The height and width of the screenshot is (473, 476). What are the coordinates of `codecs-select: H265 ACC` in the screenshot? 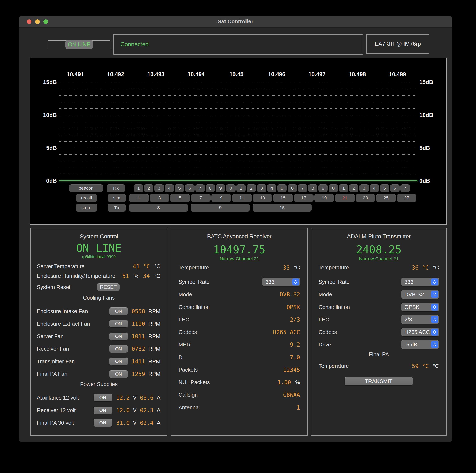 It's located at (420, 332).